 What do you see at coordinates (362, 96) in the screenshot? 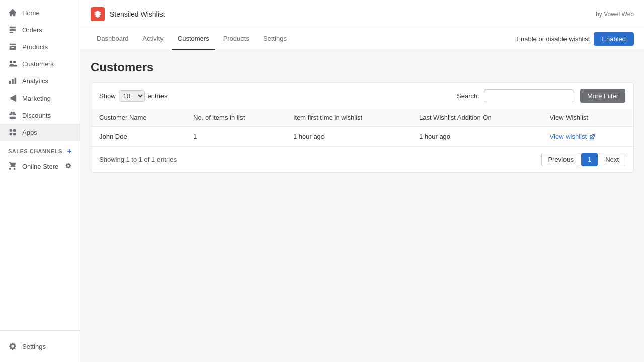
I see `card-toolbar: Show 10 25 50 100 entries Search: More F…` at bounding box center [362, 96].